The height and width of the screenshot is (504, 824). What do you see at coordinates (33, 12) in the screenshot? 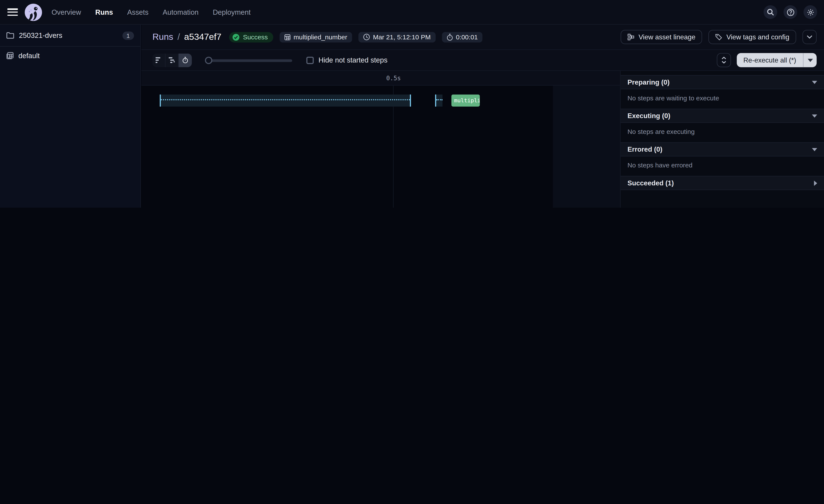
I see `dagster-logo-icon` at bounding box center [33, 12].